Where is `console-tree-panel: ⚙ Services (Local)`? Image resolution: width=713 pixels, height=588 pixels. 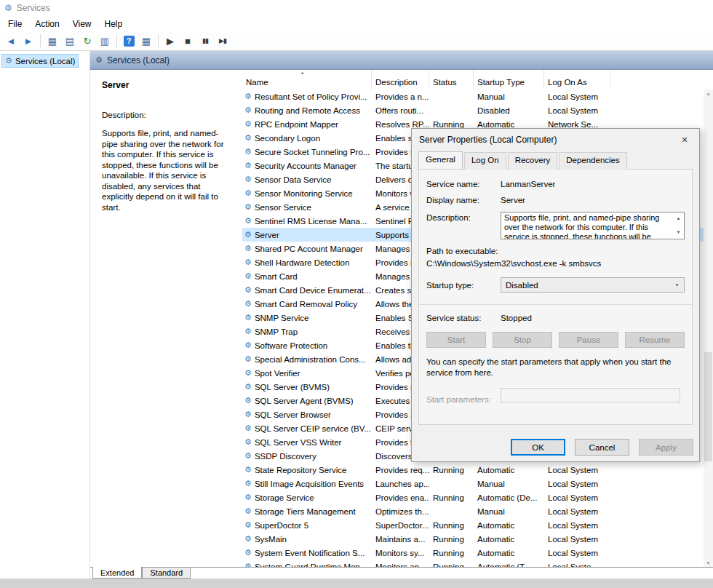
console-tree-panel: ⚙ Services (Local) is located at coordinates (45, 314).